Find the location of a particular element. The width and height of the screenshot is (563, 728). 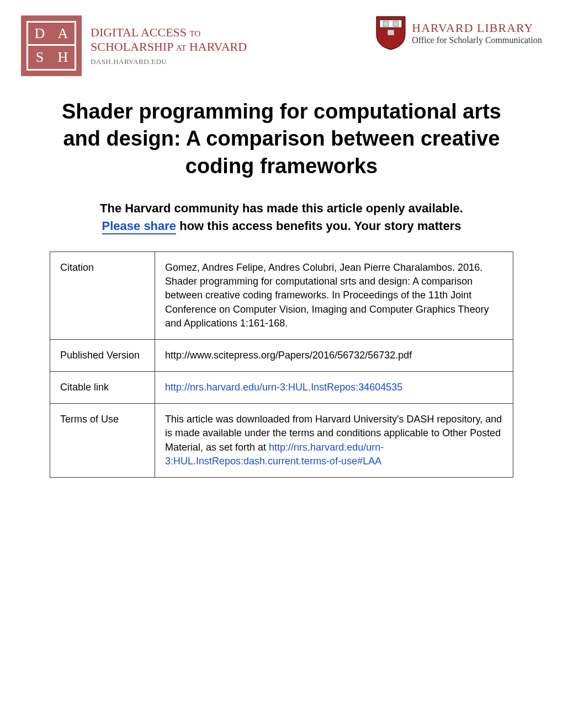

dash-logo-icon: D A S H is located at coordinates (51, 46).